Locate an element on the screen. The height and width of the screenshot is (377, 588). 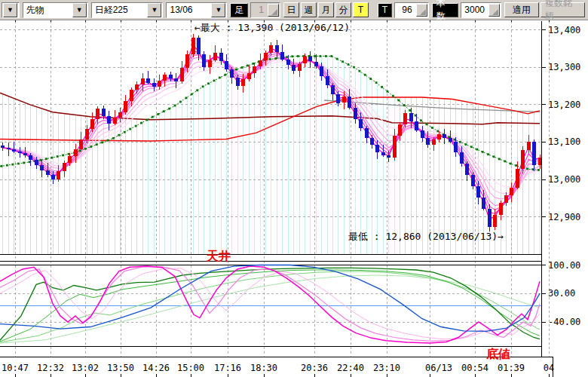
svg-text: 13,100 is located at coordinates (564, 142).